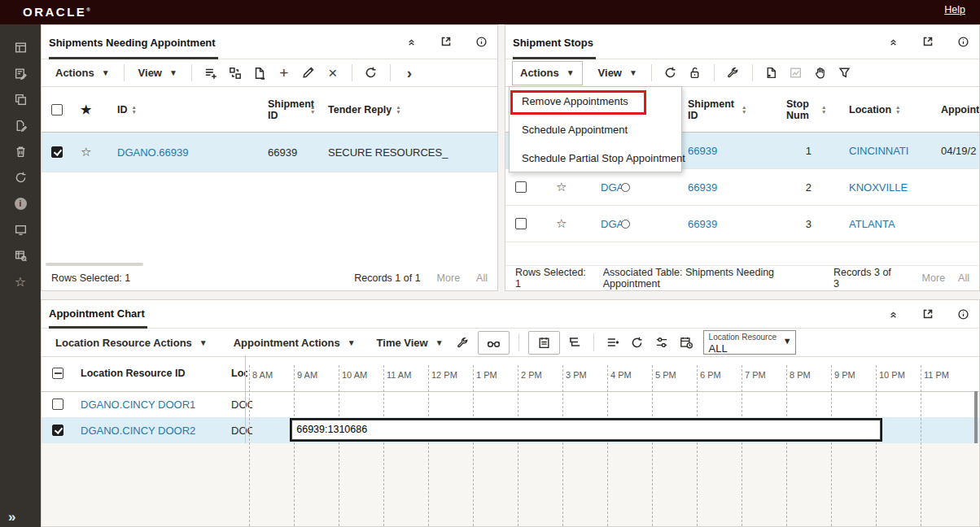  I want to click on filter-icon, so click(845, 73).